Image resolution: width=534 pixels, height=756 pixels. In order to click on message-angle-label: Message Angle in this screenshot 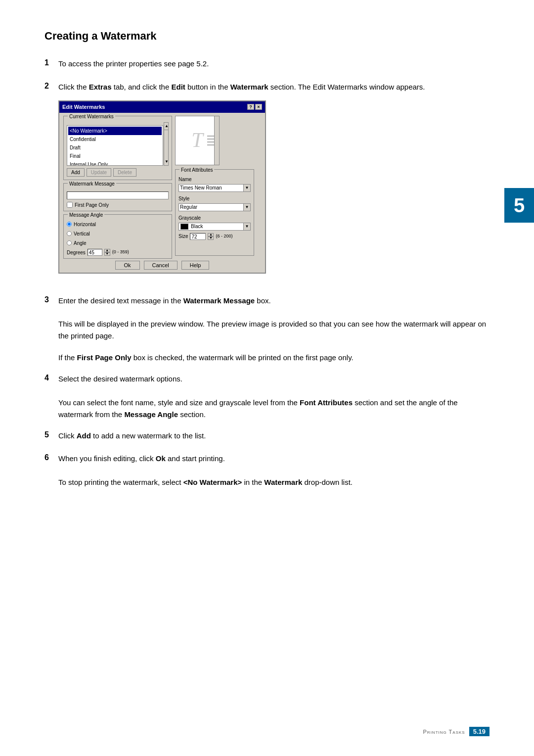, I will do `click(86, 215)`.